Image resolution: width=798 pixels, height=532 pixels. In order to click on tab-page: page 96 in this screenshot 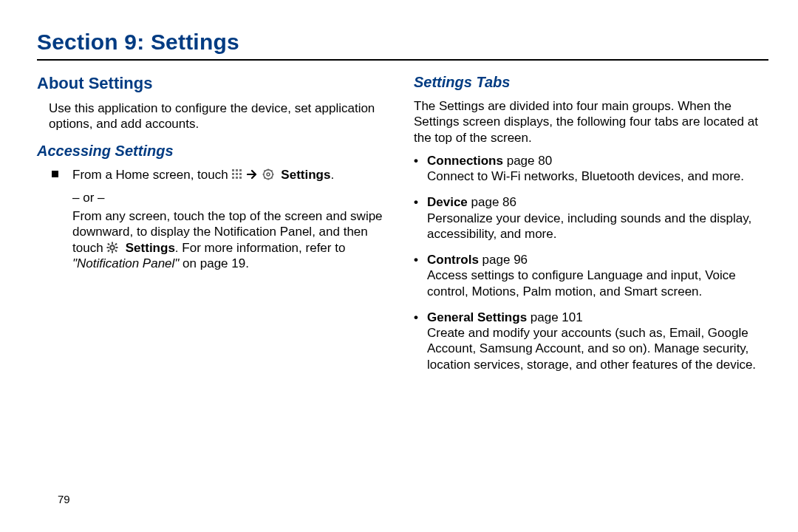, I will do `click(503, 260)`.